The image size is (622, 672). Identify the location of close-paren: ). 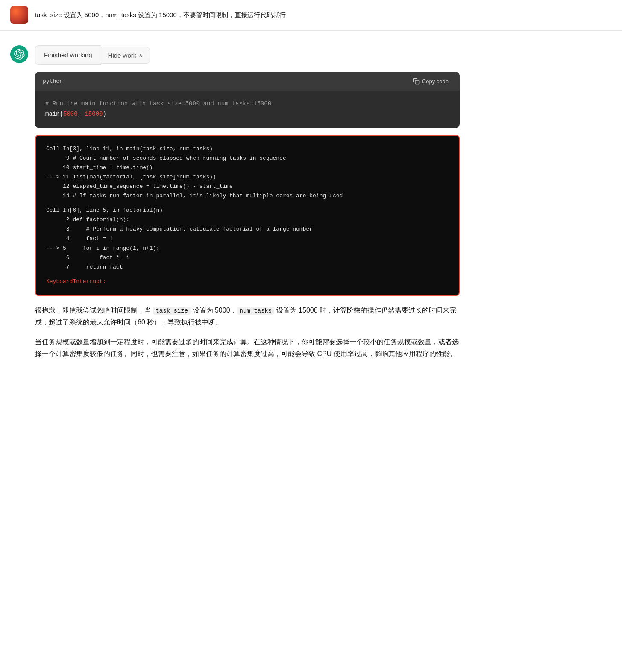
(104, 114).